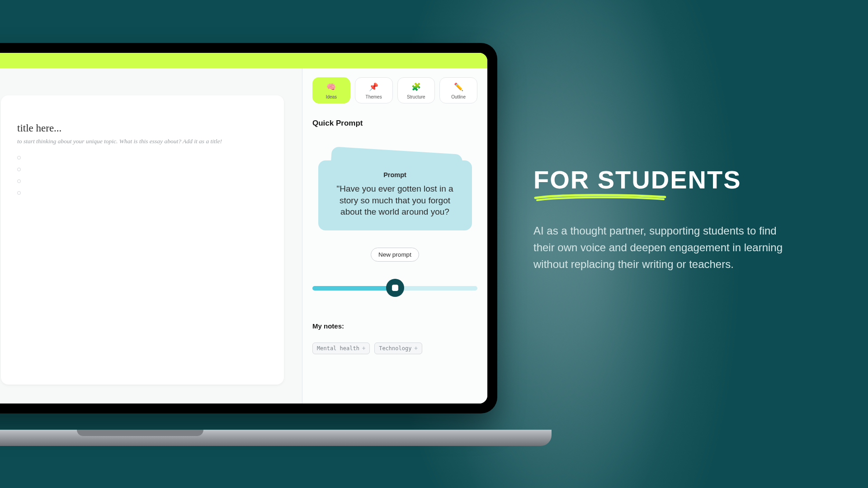 The height and width of the screenshot is (488, 868). Describe the element at coordinates (665, 248) in the screenshot. I see `marketing-body: AI as a thought partner, supporting stud…` at that location.